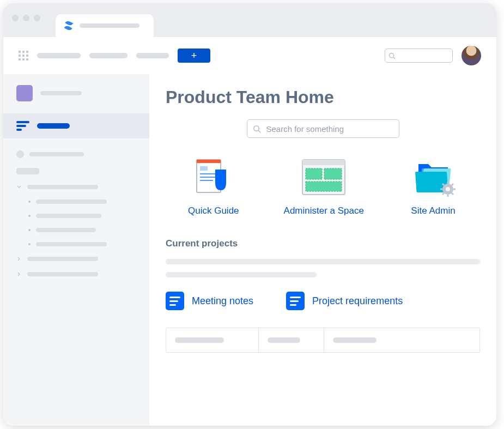 This screenshot has width=504, height=429. Describe the element at coordinates (250, 20) in the screenshot. I see `browser-chrome` at that location.